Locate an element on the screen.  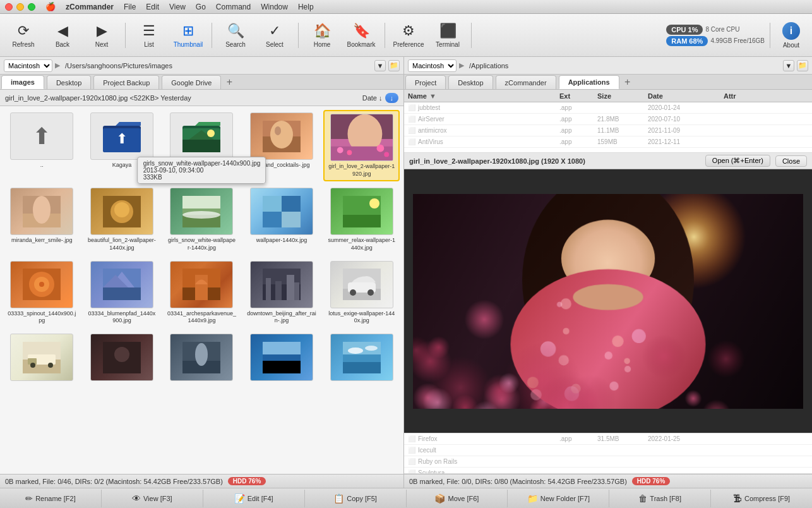
bookmark-button: 🔖 Bookmark is located at coordinates (361, 35).